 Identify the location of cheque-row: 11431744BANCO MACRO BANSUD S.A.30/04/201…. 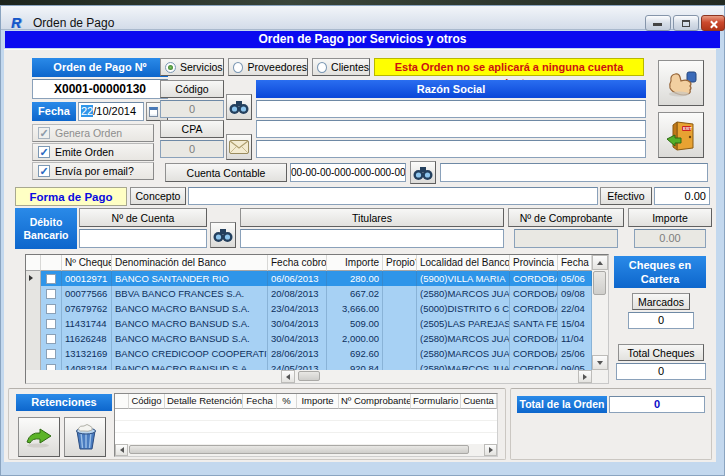
(309, 324).